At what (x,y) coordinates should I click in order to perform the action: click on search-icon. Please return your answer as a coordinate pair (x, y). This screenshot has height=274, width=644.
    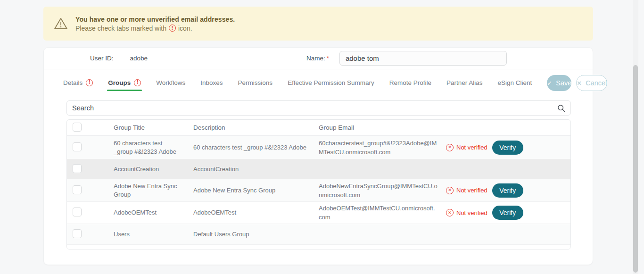
    Looking at the image, I should click on (561, 108).